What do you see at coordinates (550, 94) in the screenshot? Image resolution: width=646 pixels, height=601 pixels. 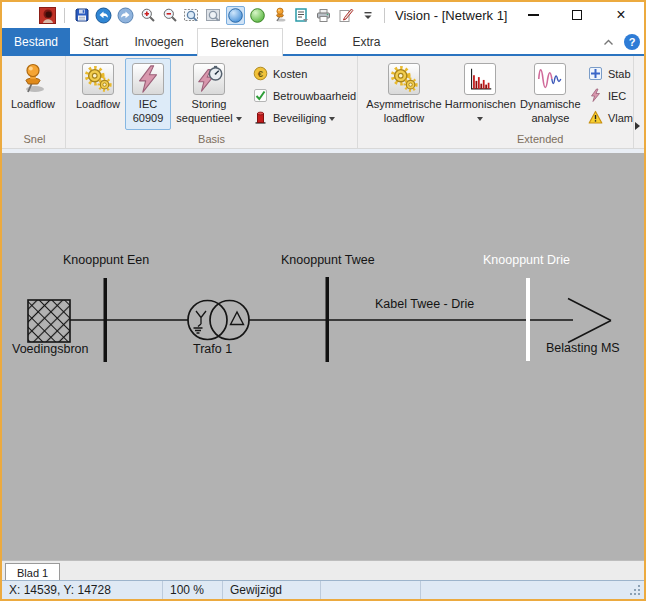 I see `dynamische-analyse-button: Dynamische analyse` at bounding box center [550, 94].